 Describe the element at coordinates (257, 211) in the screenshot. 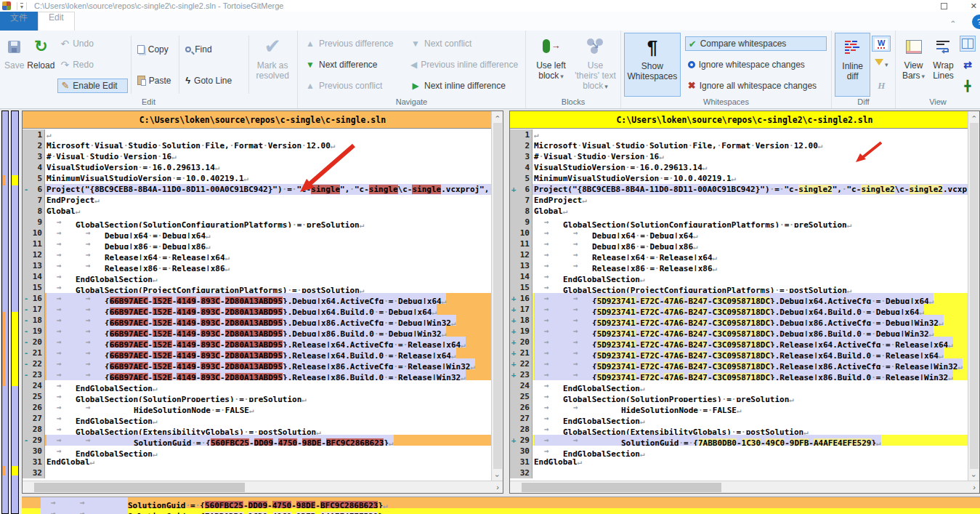

I see `code-line: 8Global↵` at that location.